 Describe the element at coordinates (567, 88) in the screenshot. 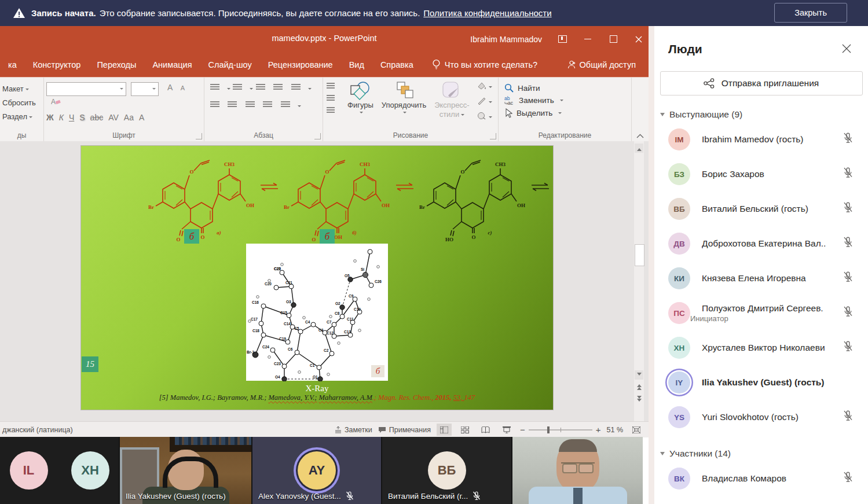

I see `find-button: Найти` at that location.